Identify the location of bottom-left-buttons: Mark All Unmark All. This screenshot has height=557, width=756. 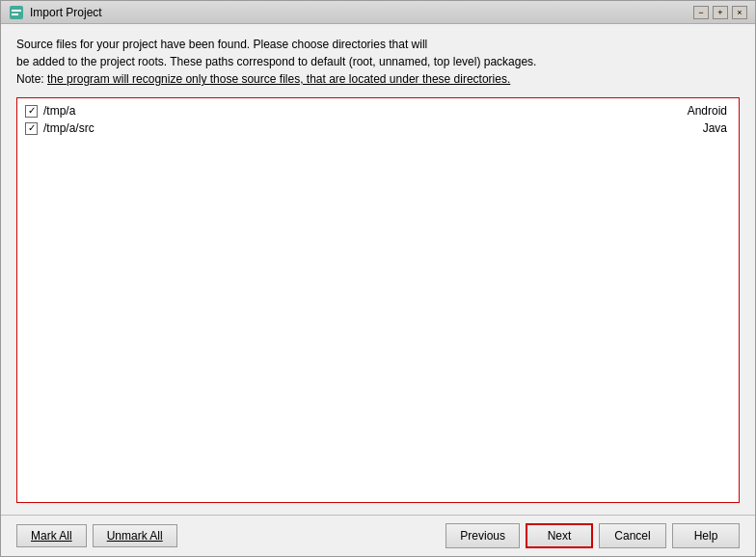
(231, 536).